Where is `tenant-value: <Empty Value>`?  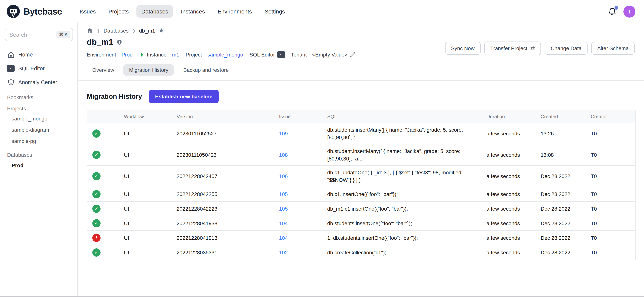
tenant-value: <Empty Value> is located at coordinates (330, 55).